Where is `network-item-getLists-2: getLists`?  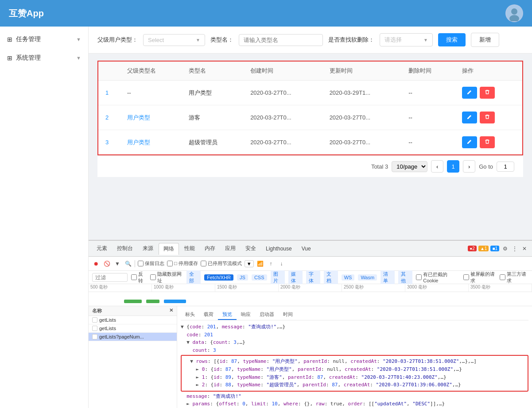 network-item-getLists-2: getLists is located at coordinates (133, 328).